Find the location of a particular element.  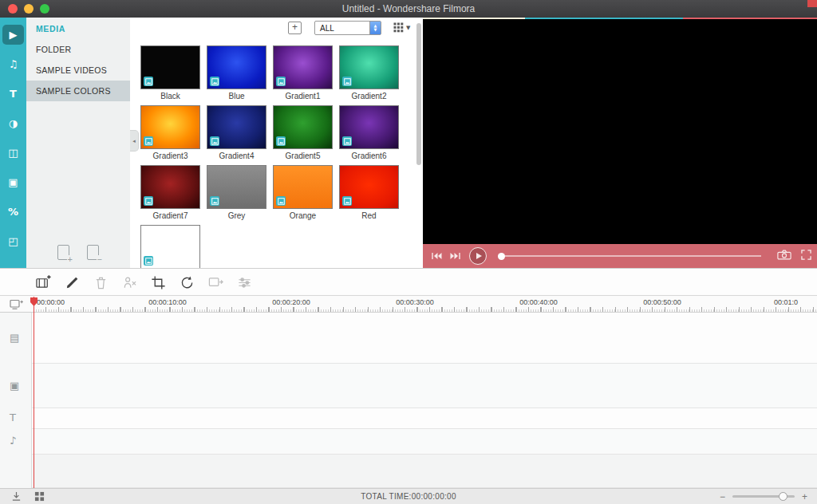

track-music is located at coordinates (408, 442).